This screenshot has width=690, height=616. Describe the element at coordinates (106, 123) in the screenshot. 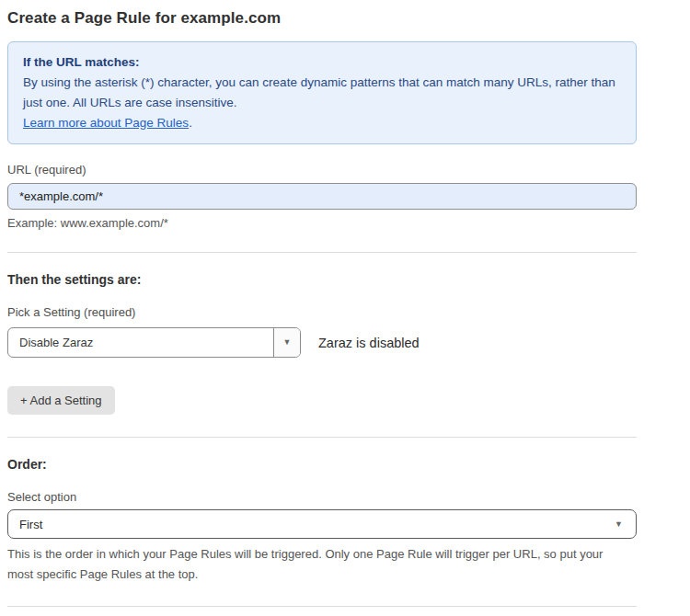

I see `learn-more-link: Learn more about Page Rules` at that location.